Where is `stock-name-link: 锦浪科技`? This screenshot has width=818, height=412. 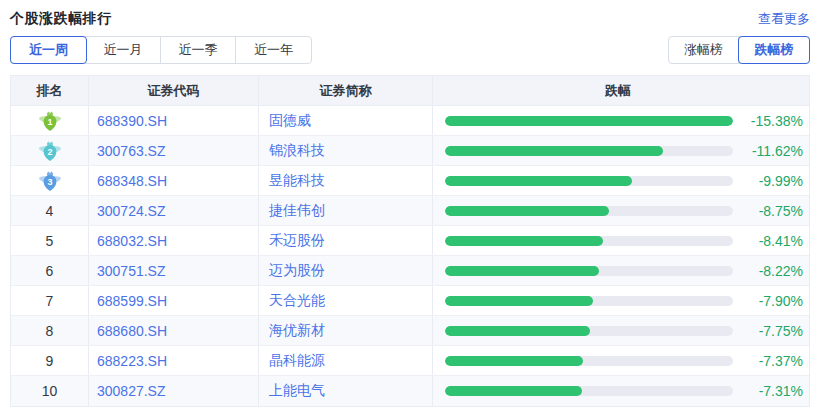 stock-name-link: 锦浪科技 is located at coordinates (297, 151).